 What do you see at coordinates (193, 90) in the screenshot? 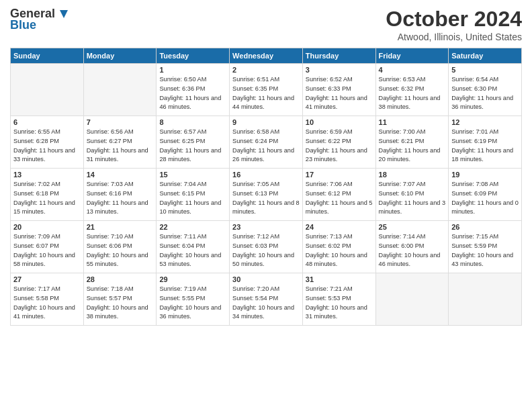
I see `calendar-cell: 1Sunrise: 6:50 AMSunset: 6:36 PMDaylight…` at bounding box center [193, 90].